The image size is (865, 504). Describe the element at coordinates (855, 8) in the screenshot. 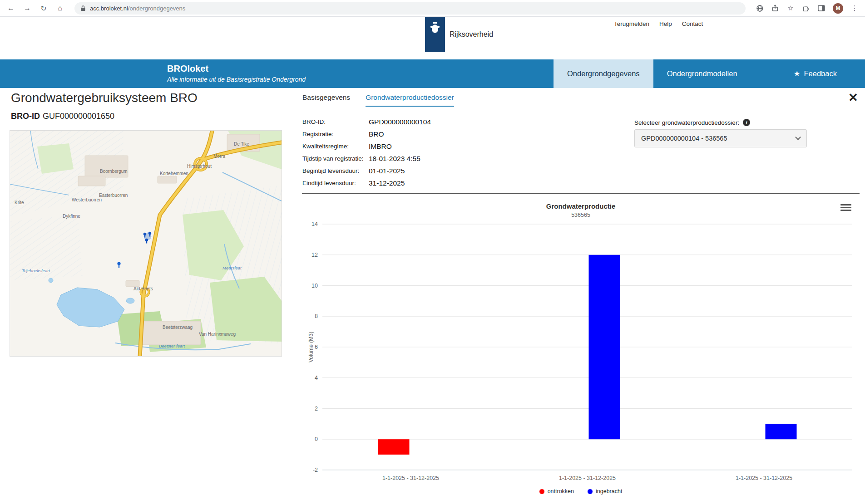

I see `browser-menu-icon: ⋮` at that location.